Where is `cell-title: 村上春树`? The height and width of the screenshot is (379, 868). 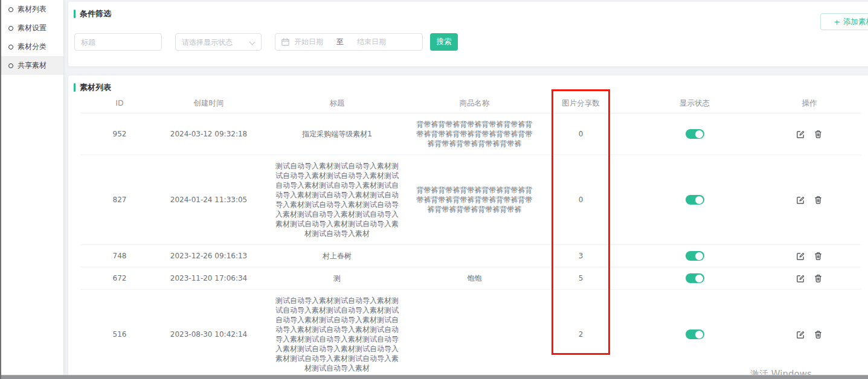 cell-title: 村上春树 is located at coordinates (337, 256).